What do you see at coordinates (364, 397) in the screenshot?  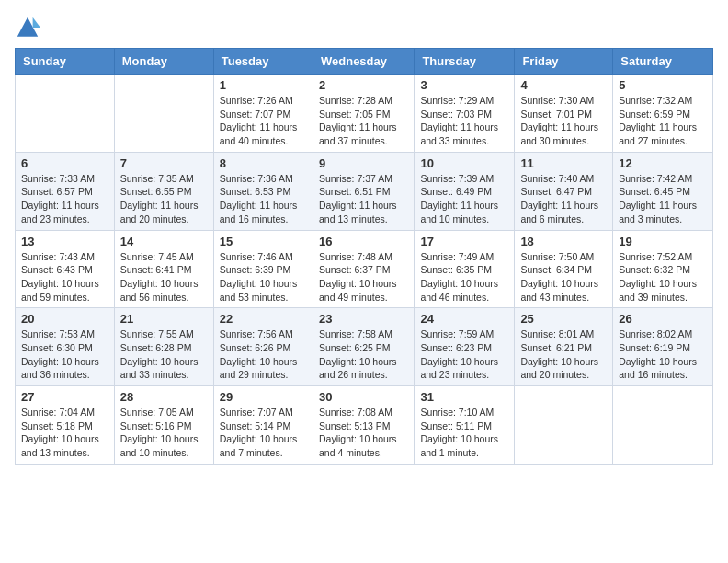 I see `day-number: 30` at bounding box center [364, 397].